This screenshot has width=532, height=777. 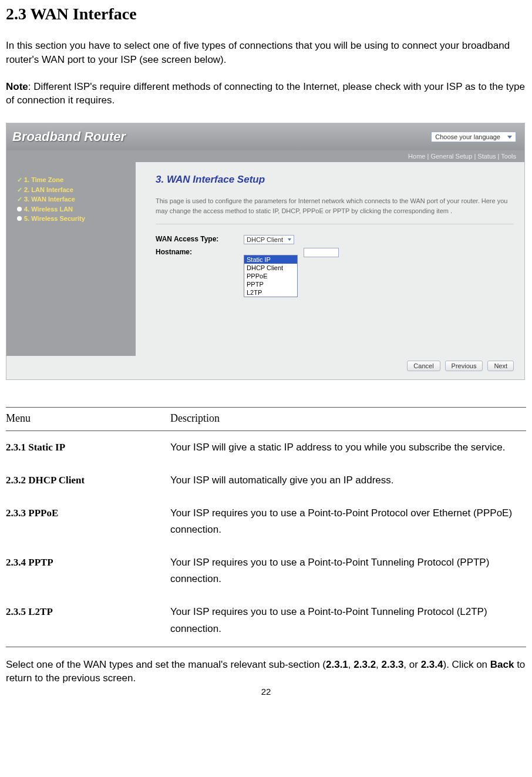 I want to click on outro-ref: 2.3.3, so click(x=393, y=665).